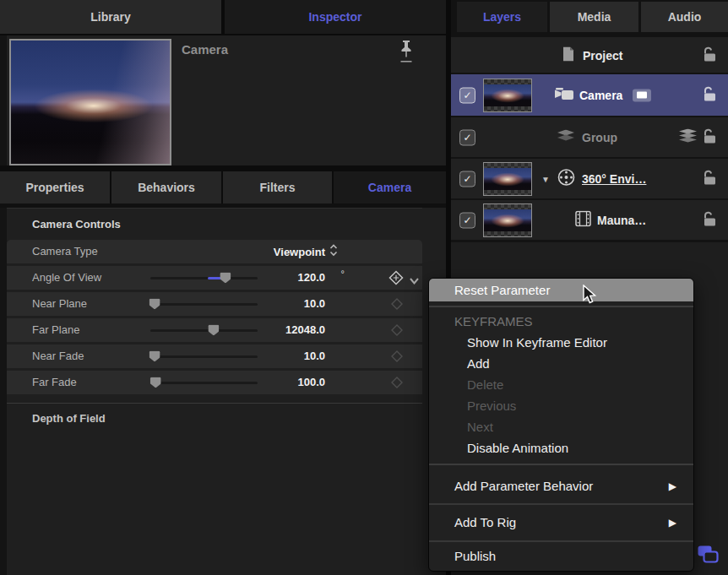  Describe the element at coordinates (396, 278) in the screenshot. I see `add-keyframe-icon` at that location.